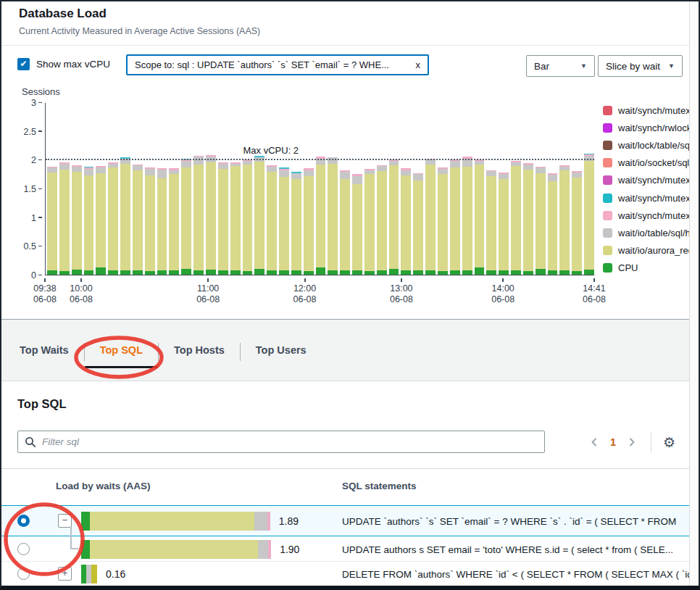 The width and height of the screenshot is (700, 590). What do you see at coordinates (419, 65) in the screenshot?
I see `scope-dismiss-button: x` at bounding box center [419, 65].